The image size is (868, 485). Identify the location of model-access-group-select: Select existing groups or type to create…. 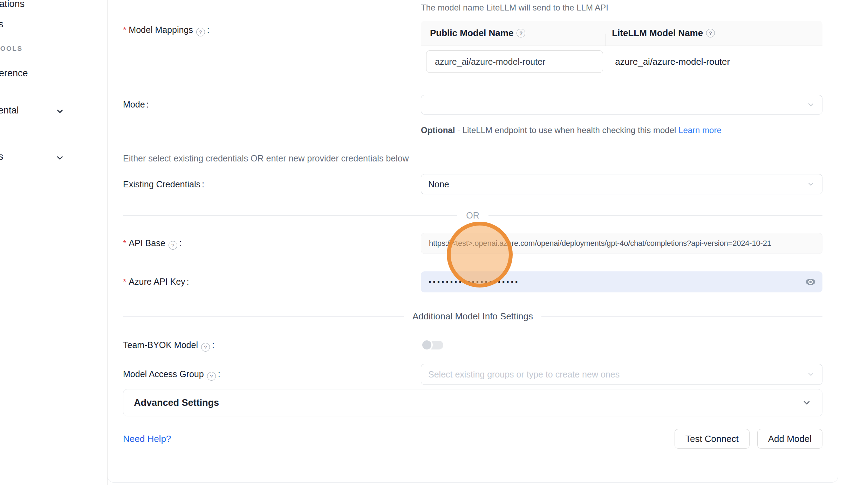
(622, 374).